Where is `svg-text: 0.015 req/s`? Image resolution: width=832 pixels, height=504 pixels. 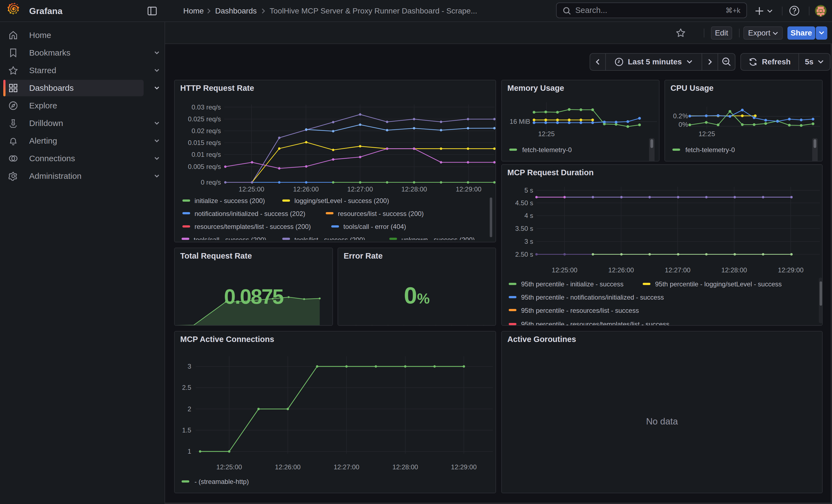
svg-text: 0.015 req/s is located at coordinates (205, 143).